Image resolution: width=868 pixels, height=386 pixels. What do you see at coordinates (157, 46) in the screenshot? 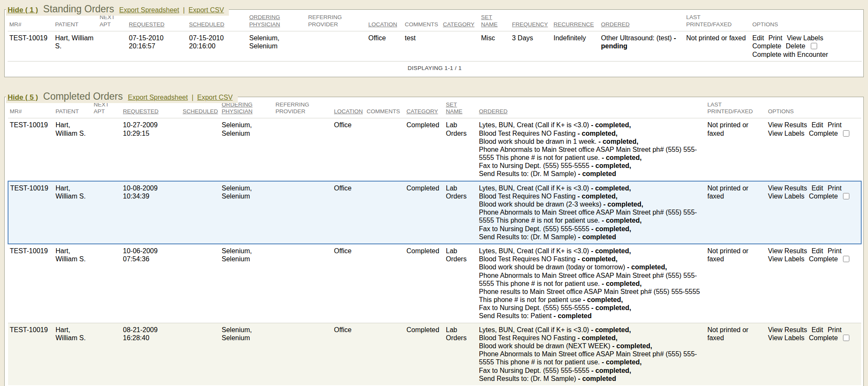
I see `cell-requested: 07-15-2010 20:16:57` at bounding box center [157, 46].